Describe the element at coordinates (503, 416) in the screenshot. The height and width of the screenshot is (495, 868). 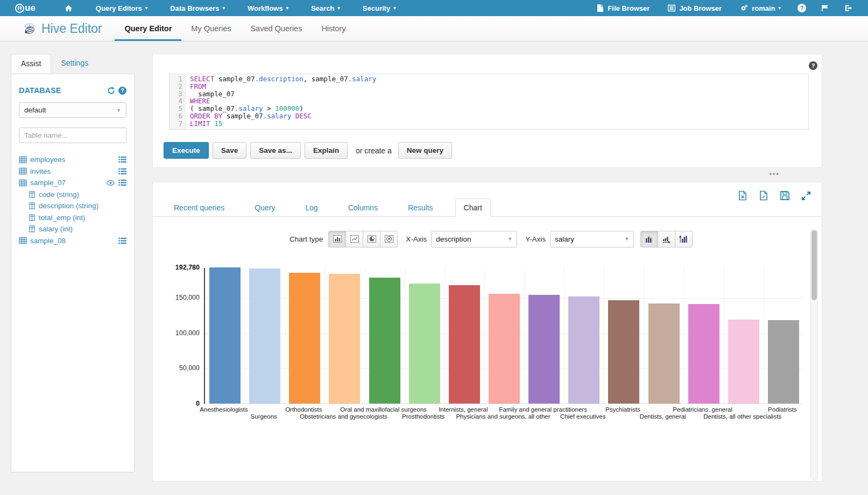
I see `x-tick-label: Physicians and surgeons, all other` at that location.